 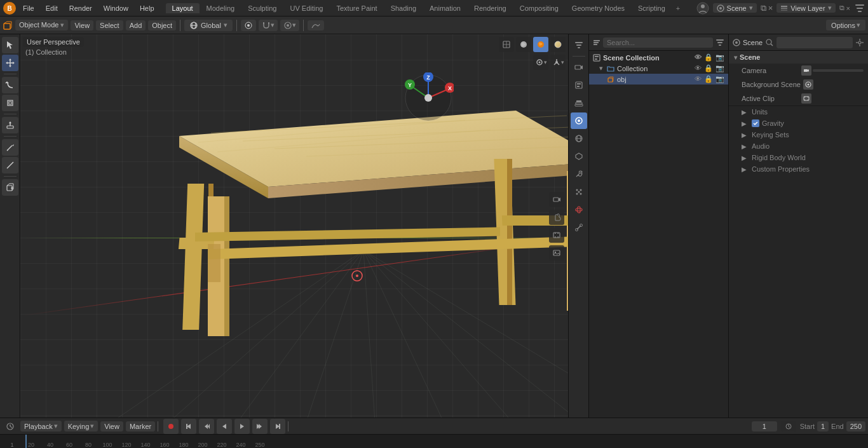 What do you see at coordinates (720, 79) in the screenshot?
I see `obj-render: 📷` at bounding box center [720, 79].